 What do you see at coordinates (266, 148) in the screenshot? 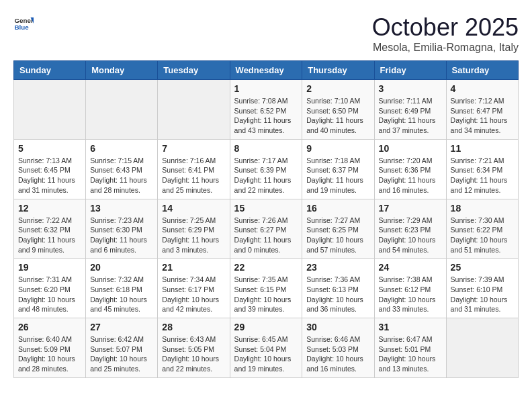
I see `day-number: 8` at bounding box center [266, 148].